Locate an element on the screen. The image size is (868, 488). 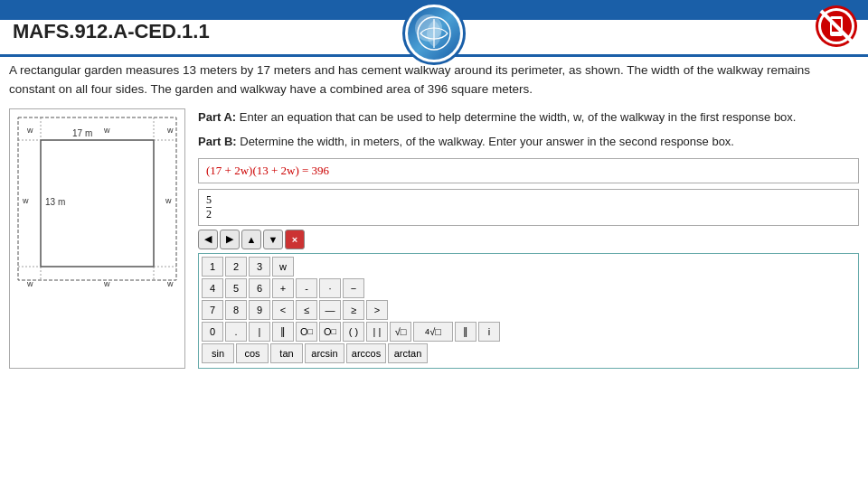
key-6: 6 is located at coordinates (259, 288).